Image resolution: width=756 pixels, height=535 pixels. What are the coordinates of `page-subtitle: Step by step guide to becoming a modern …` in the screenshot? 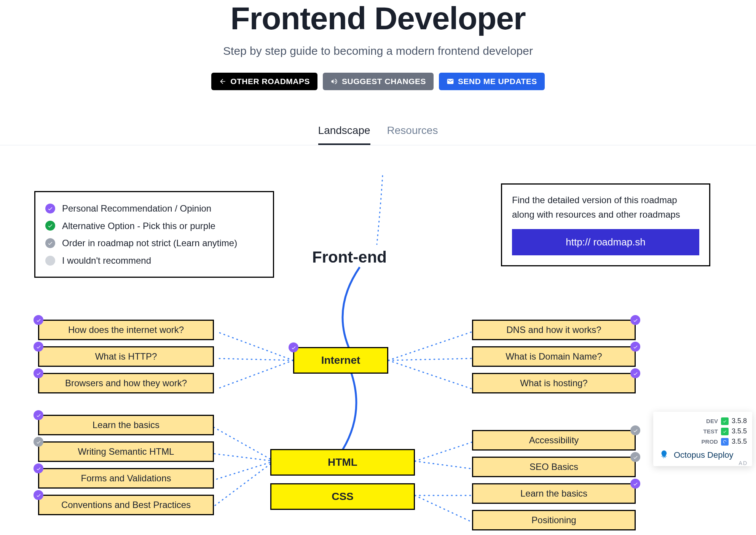 It's located at (378, 51).